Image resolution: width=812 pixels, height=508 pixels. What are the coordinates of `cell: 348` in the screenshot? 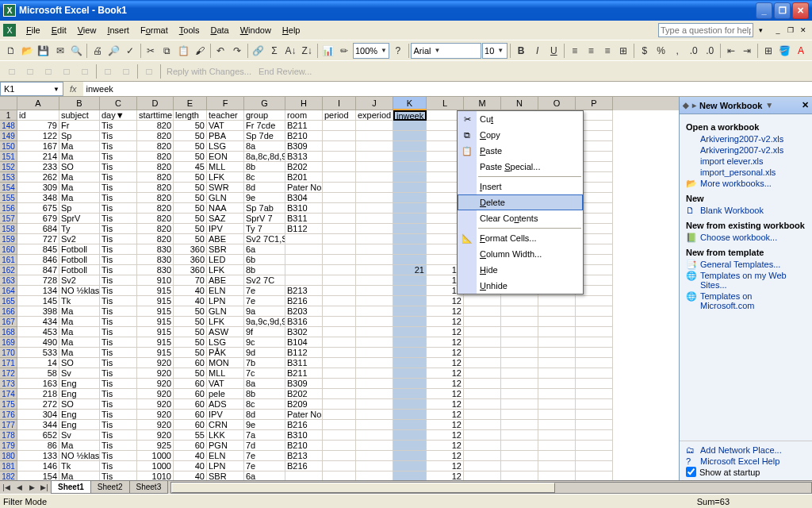 It's located at (38, 198).